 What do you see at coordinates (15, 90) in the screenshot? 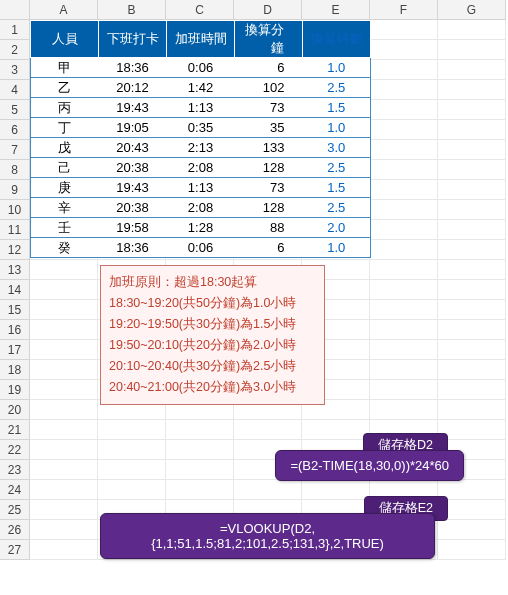
I see `row-header: 4` at bounding box center [15, 90].